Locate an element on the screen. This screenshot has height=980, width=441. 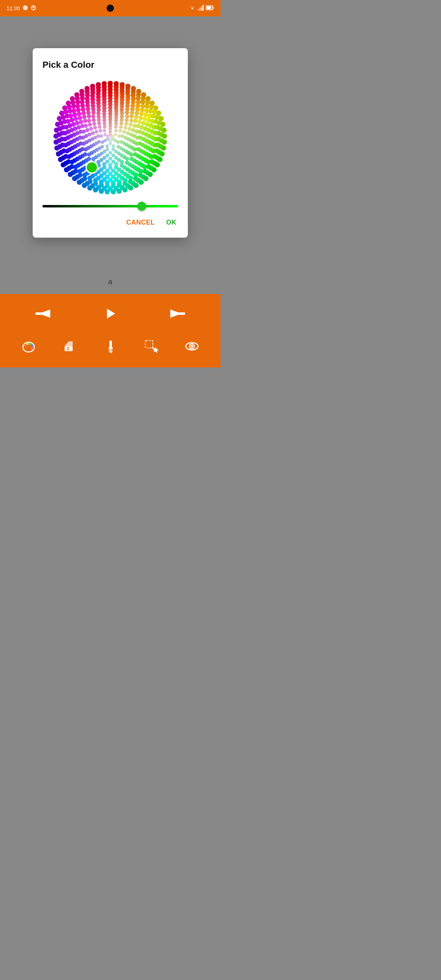
play-button is located at coordinates (110, 314).